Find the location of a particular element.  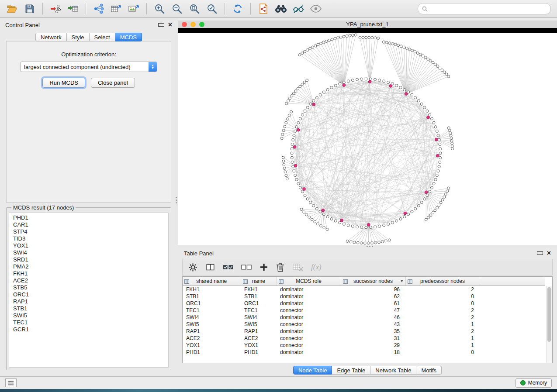

run-mcds-button: Run MCDS is located at coordinates (64, 83).